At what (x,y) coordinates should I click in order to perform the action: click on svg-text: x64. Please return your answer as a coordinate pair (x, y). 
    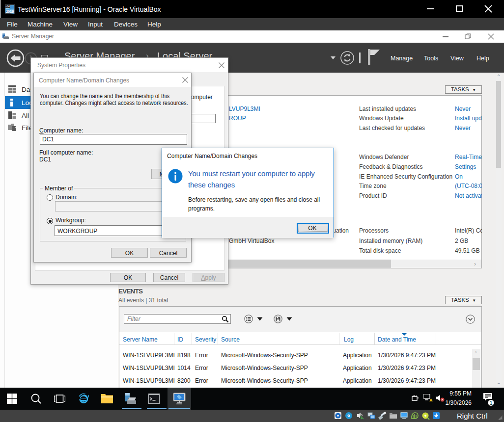
    Looking at the image, I should click on (8, 6).